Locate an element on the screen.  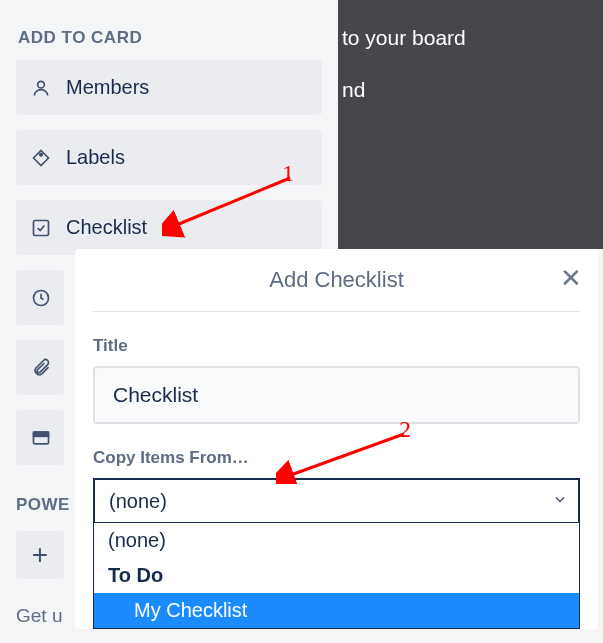
members-label: Members is located at coordinates (108, 88).